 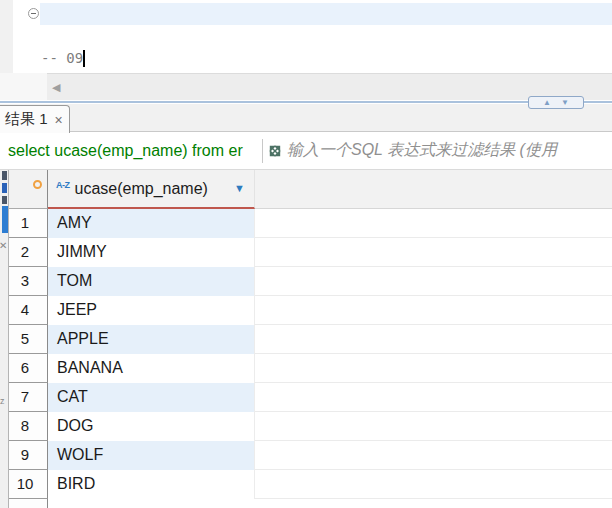 What do you see at coordinates (152, 190) in the screenshot?
I see `column-header-ucase-emp-name: A-Z ucase(emp_name) ▼` at bounding box center [152, 190].